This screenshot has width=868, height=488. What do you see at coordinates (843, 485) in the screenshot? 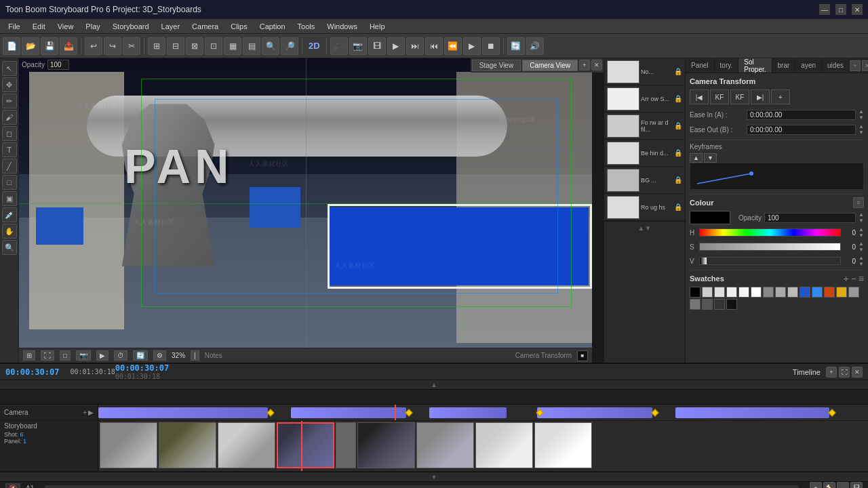
I see `tl-footer-cam: 🎥` at bounding box center [843, 485].